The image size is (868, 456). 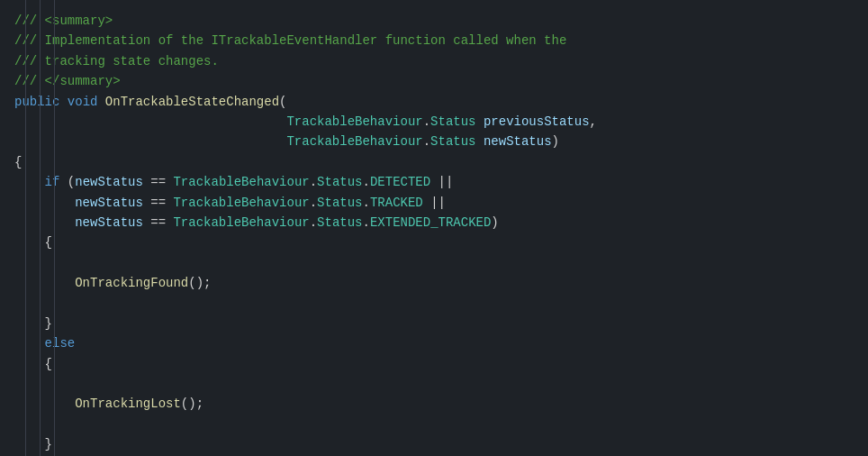 I want to click on code-line-20: OnTrackingLost();, so click(x=434, y=404).